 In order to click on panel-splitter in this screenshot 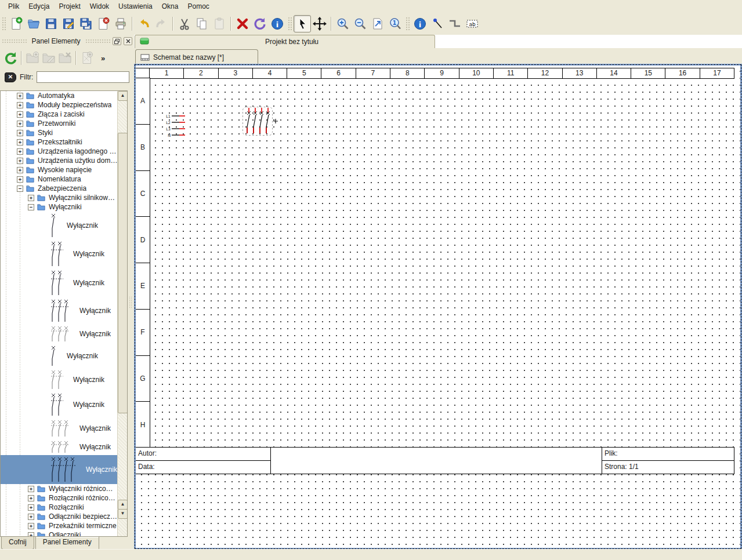, I will do `click(131, 314)`.